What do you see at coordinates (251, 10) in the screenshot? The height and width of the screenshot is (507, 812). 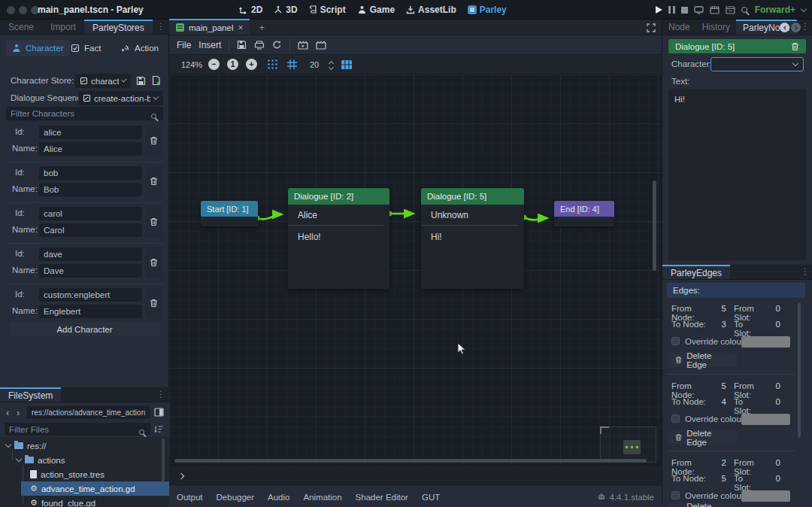 I see `tab-2d: 2D` at bounding box center [251, 10].